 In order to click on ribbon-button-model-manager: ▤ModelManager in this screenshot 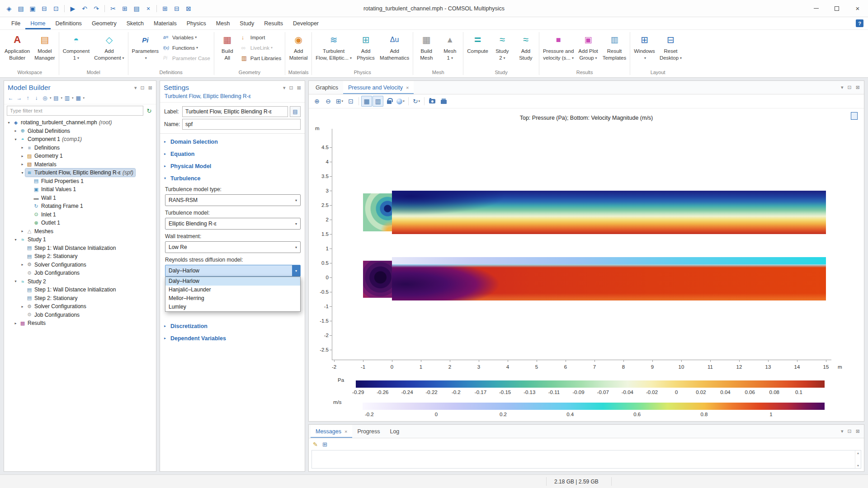, I will do `click(44, 50)`.